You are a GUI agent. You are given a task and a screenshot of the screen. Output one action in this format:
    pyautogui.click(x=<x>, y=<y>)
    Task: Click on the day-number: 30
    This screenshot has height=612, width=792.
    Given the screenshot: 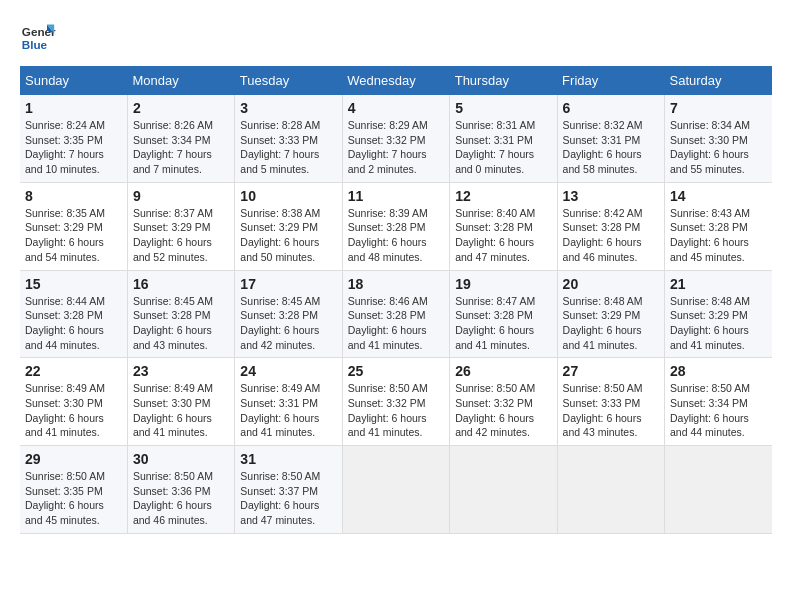 What is the action you would take?
    pyautogui.click(x=181, y=459)
    